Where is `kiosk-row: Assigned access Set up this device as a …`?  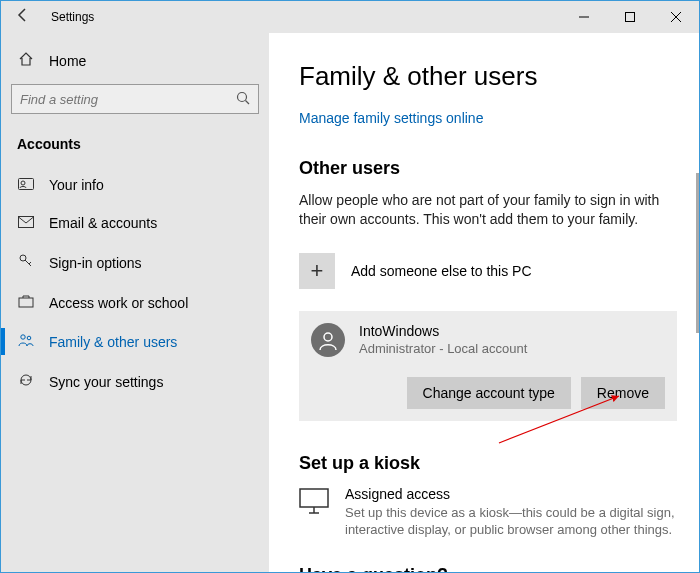 kiosk-row: Assigned access Set up this device as a … is located at coordinates (488, 512).